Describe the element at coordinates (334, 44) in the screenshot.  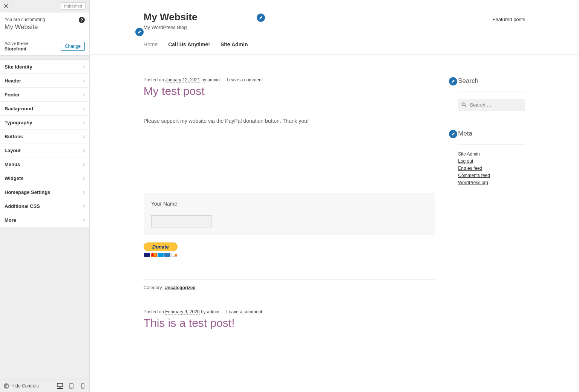
I see `main-nav: Home Call Us Anytime! Site Admin` at that location.